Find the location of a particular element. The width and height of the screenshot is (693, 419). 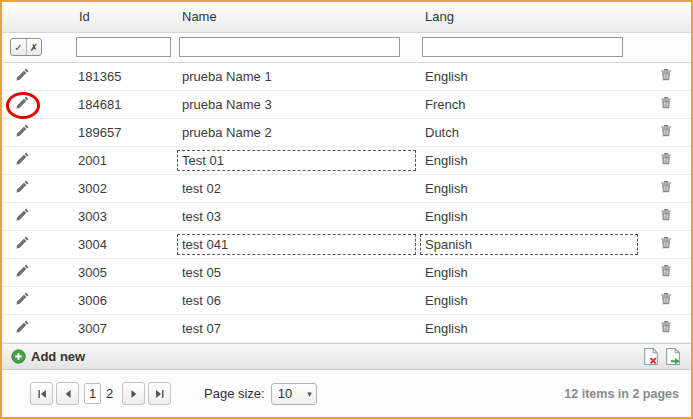

table-row: 3007 test 07 English is located at coordinates (346, 328).